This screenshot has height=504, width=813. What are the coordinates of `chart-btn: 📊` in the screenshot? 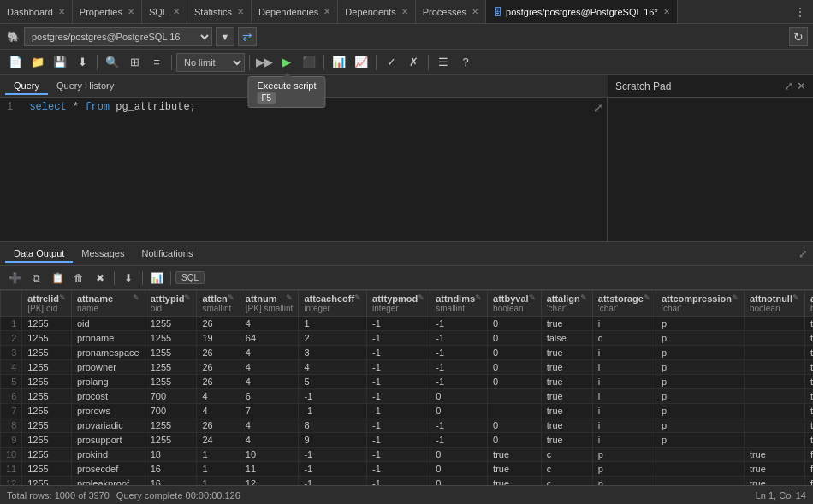 It's located at (157, 278).